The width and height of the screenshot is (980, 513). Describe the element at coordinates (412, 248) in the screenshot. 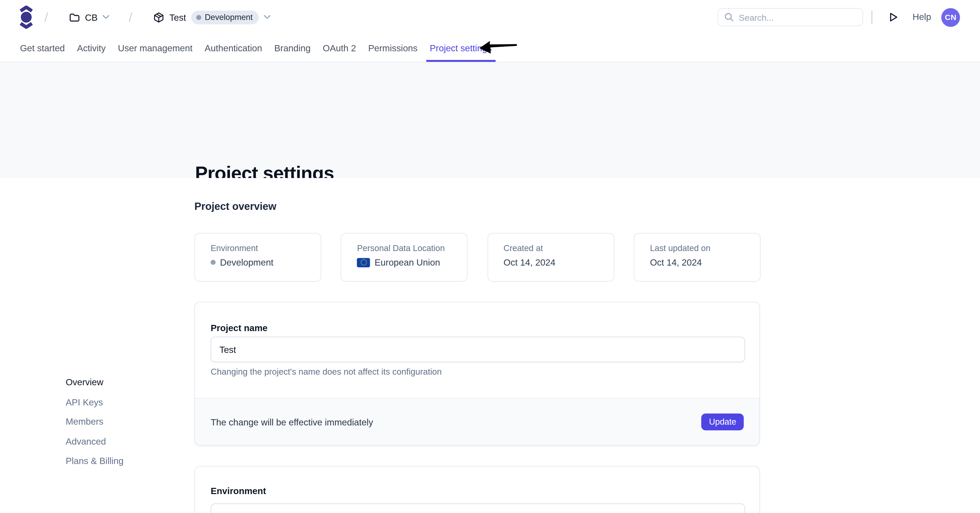

I see `info-card-label: Personal Data Location` at that location.